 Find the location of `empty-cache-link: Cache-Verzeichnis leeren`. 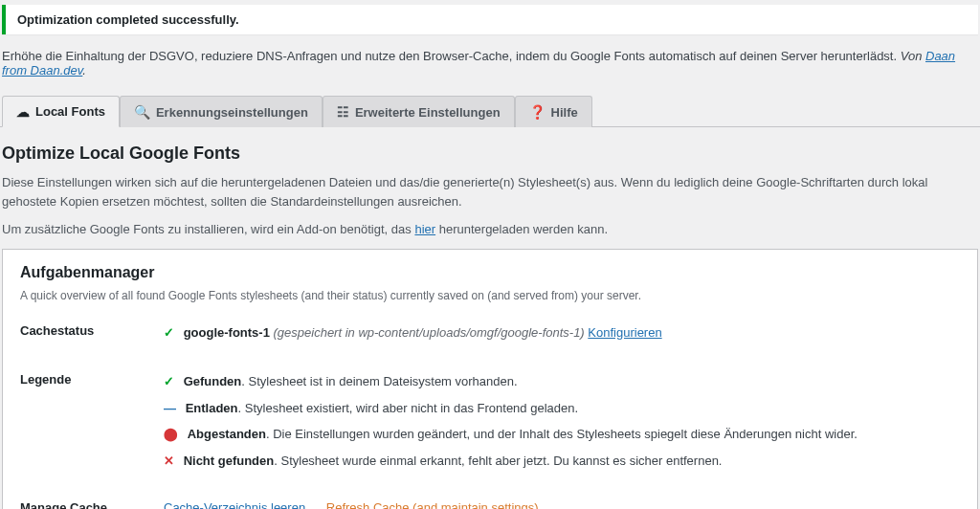

empty-cache-link: Cache-Verzeichnis leeren is located at coordinates (234, 505).